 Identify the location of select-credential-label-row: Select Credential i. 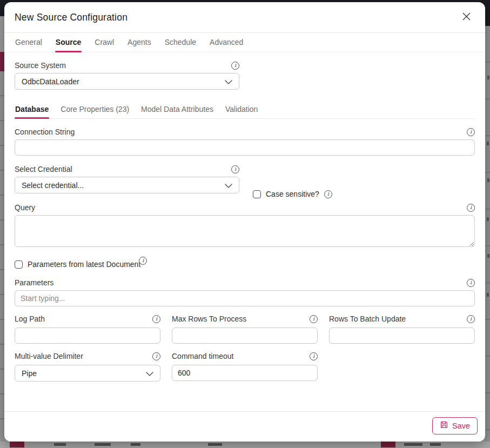
(127, 169).